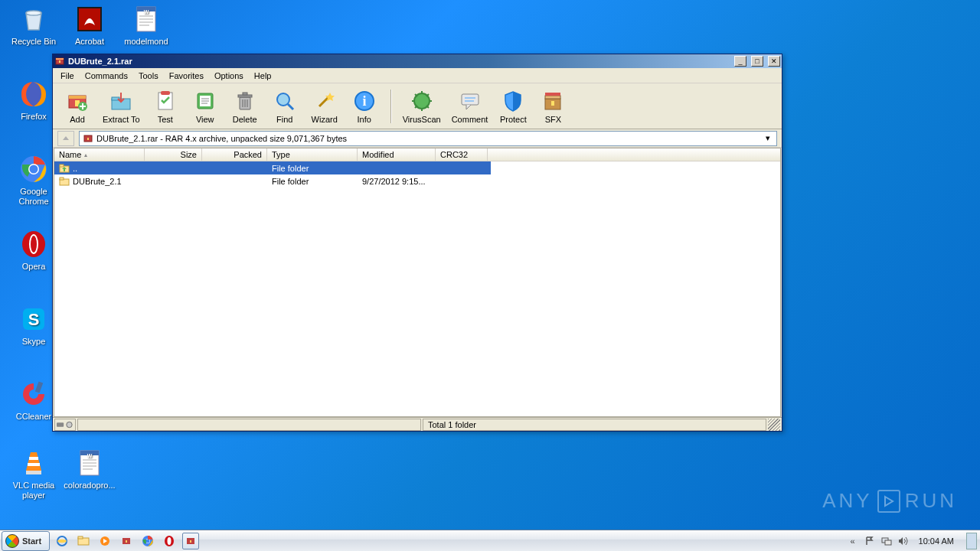 This screenshot has width=980, height=551. What do you see at coordinates (34, 341) in the screenshot?
I see `desktop-icon-label: Skype` at bounding box center [34, 341].